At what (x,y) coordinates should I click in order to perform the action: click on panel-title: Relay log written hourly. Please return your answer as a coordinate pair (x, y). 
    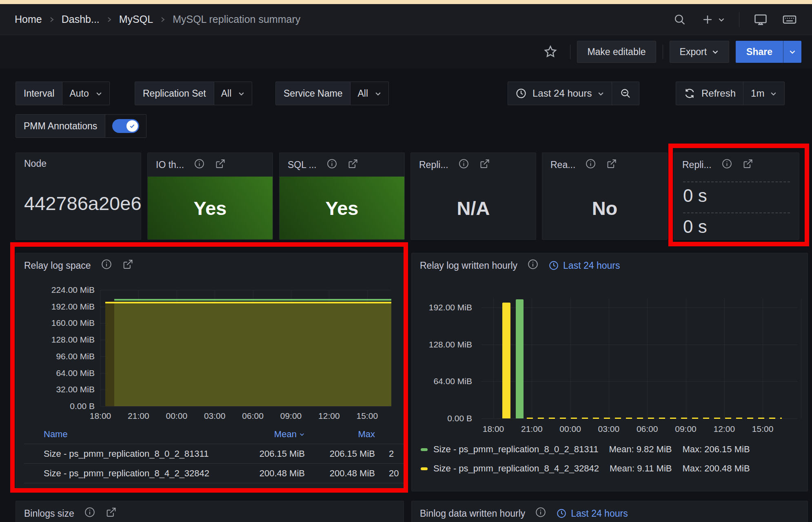
    Looking at the image, I should click on (468, 266).